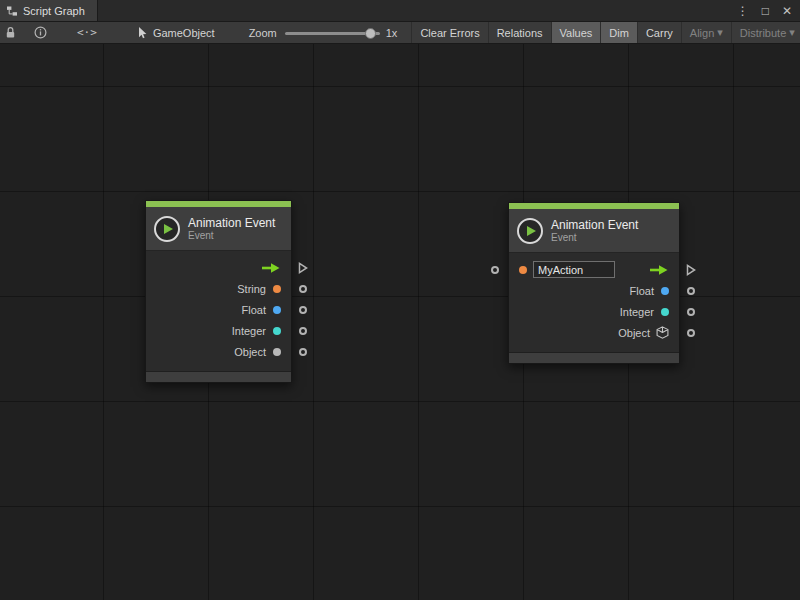 Image resolution: width=800 pixels, height=600 pixels. What do you see at coordinates (142, 32) in the screenshot?
I see `cursor-icon` at bounding box center [142, 32].